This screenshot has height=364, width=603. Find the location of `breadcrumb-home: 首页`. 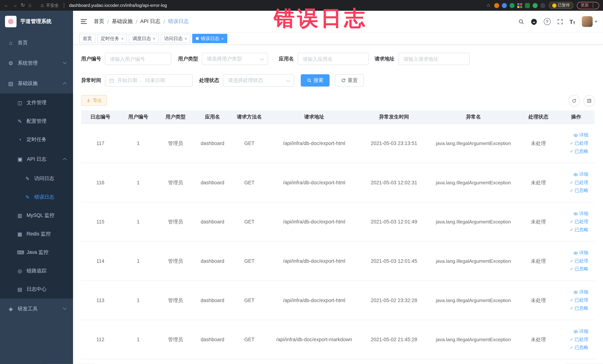

breadcrumb-home: 首页 is located at coordinates (99, 22).